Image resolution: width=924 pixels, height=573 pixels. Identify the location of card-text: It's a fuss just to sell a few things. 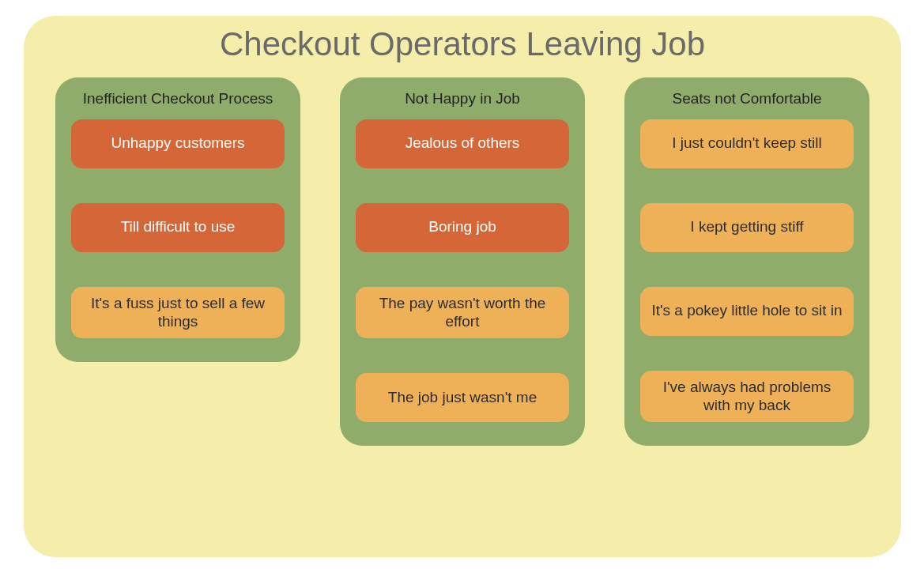
(178, 313).